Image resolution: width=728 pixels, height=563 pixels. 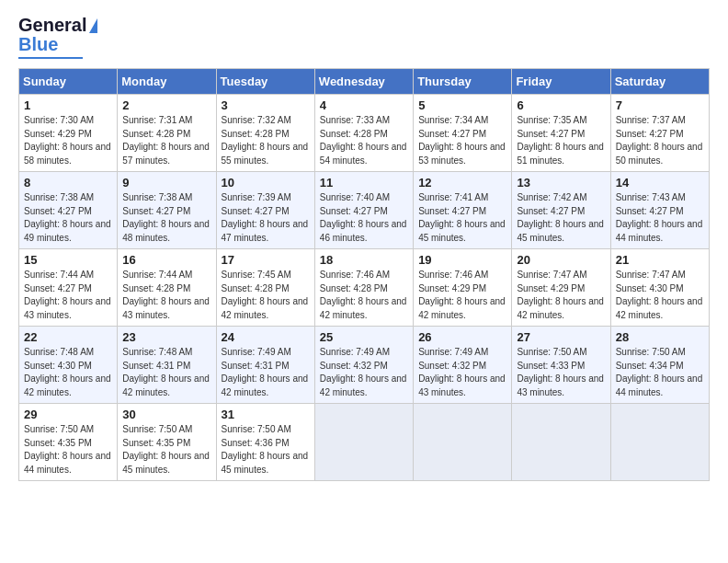 I want to click on day-info: Sunrise: 7:43 AMSunset: 4:27 PMDaylight:…, so click(x=660, y=217).